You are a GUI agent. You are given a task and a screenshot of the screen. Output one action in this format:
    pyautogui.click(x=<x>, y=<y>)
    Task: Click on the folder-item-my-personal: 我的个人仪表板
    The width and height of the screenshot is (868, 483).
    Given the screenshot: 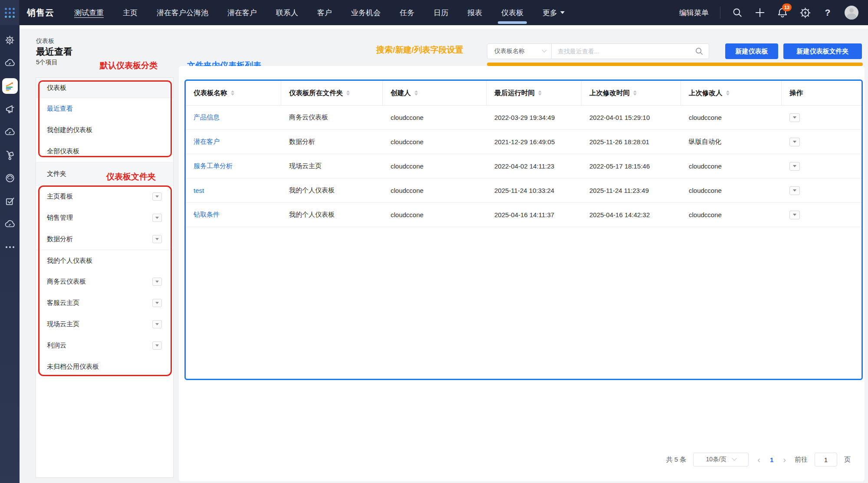 What is the action you would take?
    pyautogui.click(x=105, y=261)
    